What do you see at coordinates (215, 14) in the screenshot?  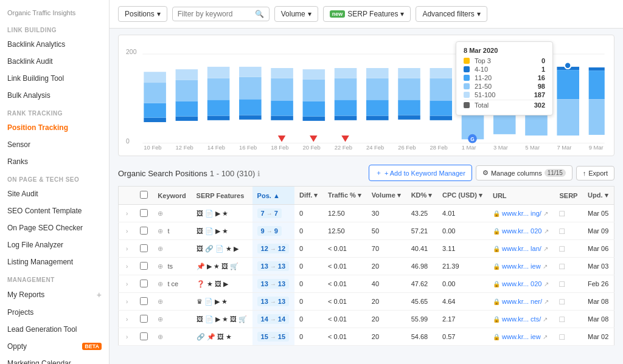 I see `filter-keyword-input` at bounding box center [215, 14].